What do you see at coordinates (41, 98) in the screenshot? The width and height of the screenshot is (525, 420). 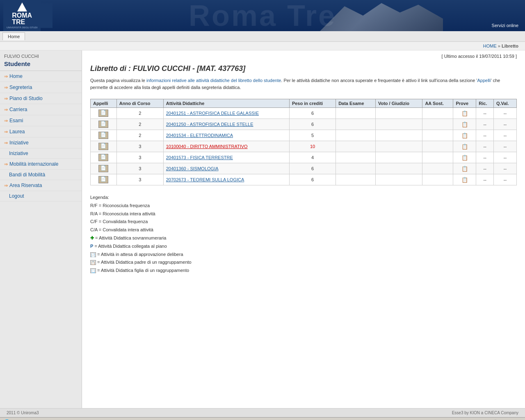 I see `sidebar-item-piano-di-studio: ⇒ Piano di Studio` at bounding box center [41, 98].